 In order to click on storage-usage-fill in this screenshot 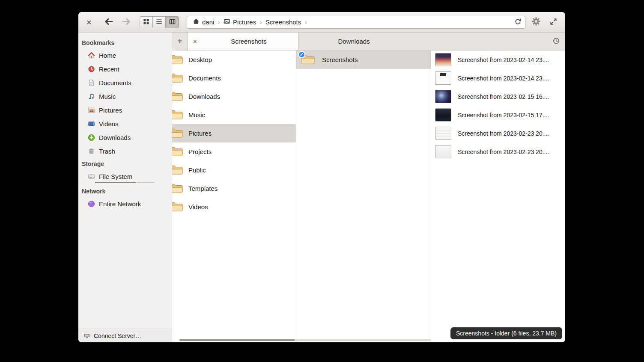, I will do `click(116, 182)`.